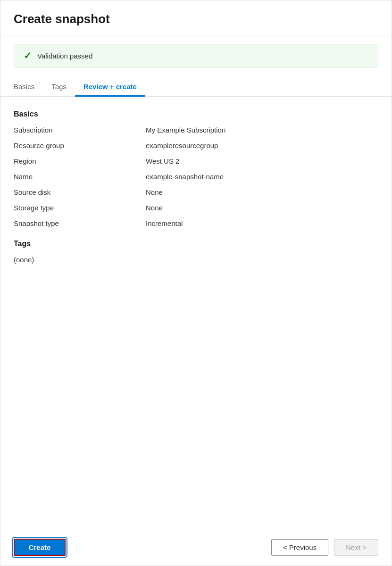 Image resolution: width=392 pixels, height=566 pixels. What do you see at coordinates (80, 224) in the screenshot?
I see `field-label-snapshot-type: Snapshot type` at bounding box center [80, 224].